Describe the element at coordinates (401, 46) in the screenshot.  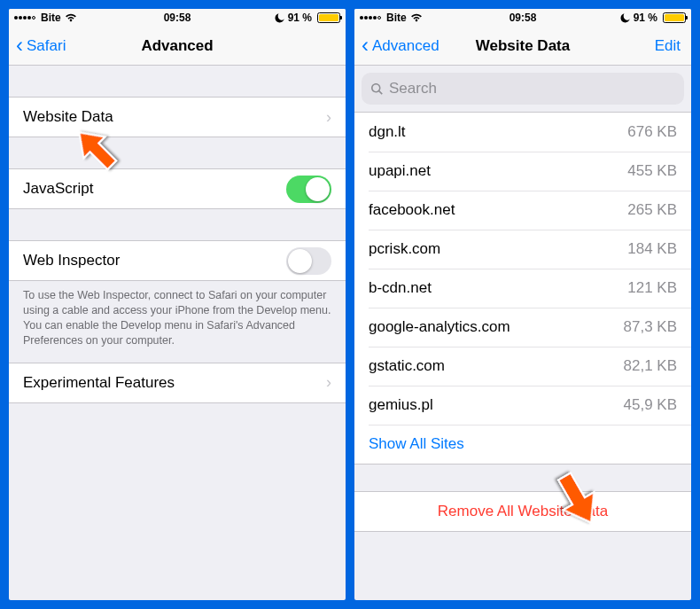
I see `back-button: ‹ Advanced` at that location.